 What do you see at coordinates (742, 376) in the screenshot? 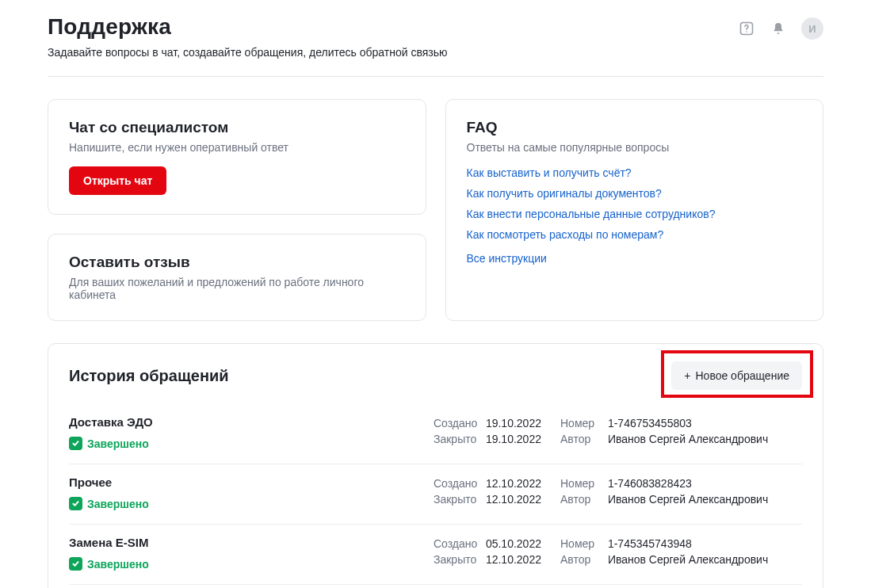
I see `new-ticket-label: Новое обращение` at bounding box center [742, 376].